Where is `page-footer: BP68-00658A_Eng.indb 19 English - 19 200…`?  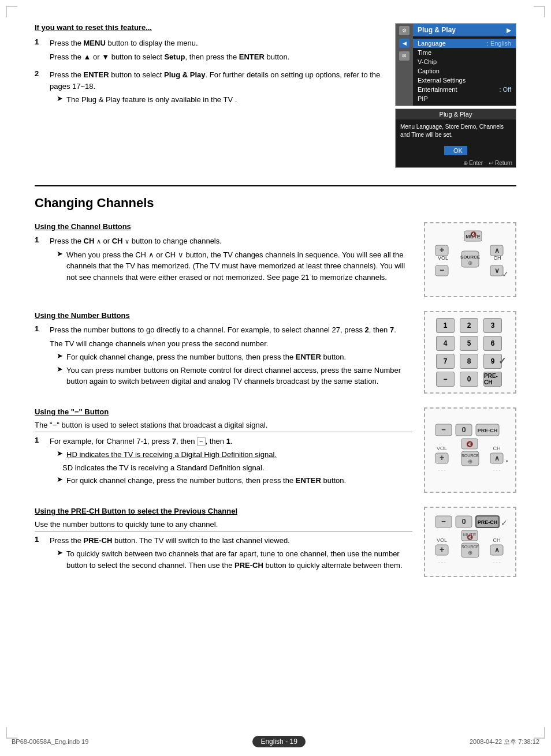
page-footer: BP68-00658A_Eng.indb 19 English - 19 200… is located at coordinates (276, 742).